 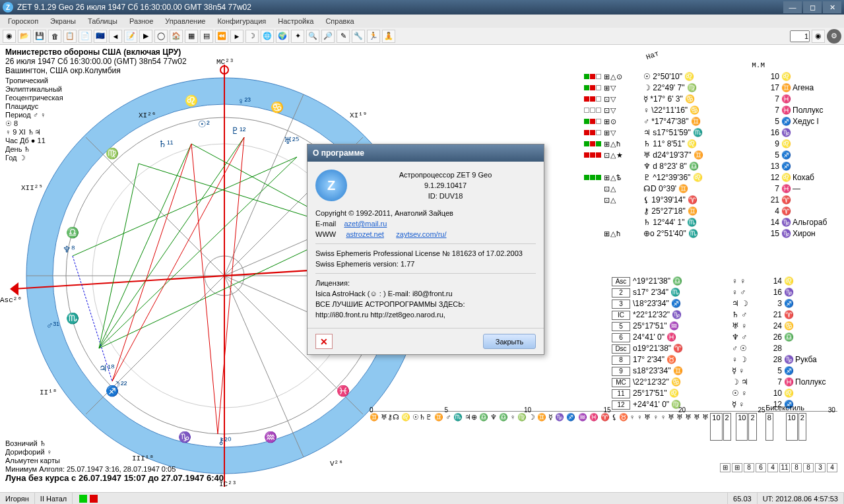 I want to click on house-row: Dsco19°21'38" ♈♂ ☉28, so click(x=725, y=348).